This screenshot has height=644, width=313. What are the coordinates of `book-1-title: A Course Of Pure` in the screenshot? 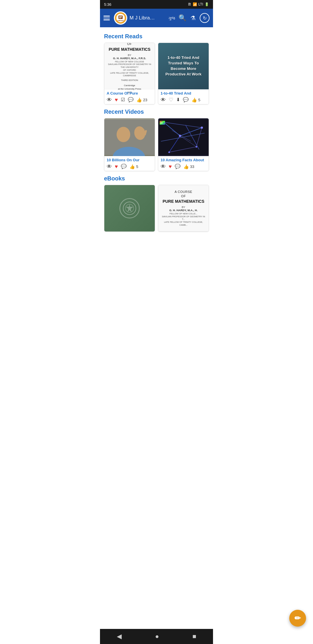 It's located at (130, 93).